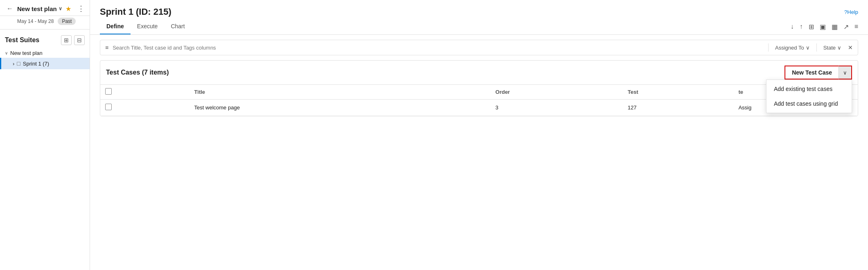  I want to click on back-button: ←, so click(10, 9).